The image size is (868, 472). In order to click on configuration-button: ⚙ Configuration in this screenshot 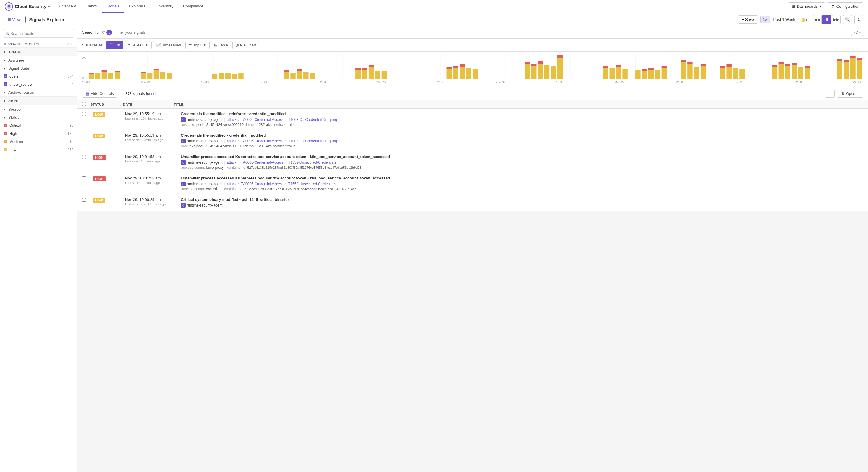, I will do `click(845, 6)`.